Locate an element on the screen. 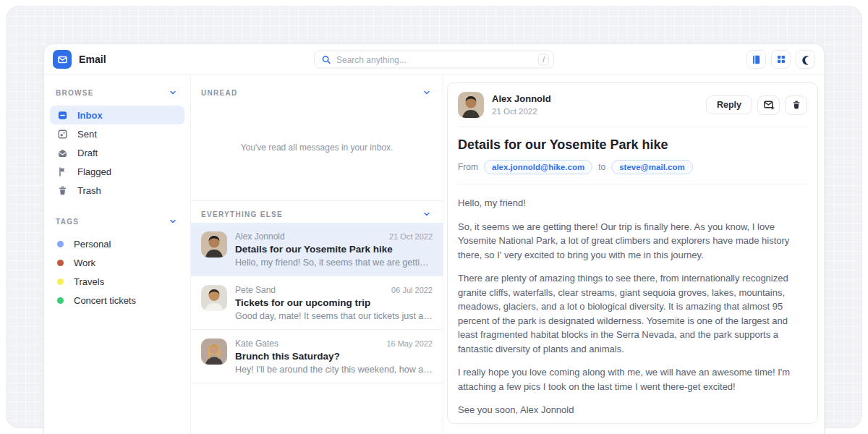  unread-section: UNREAD You've read all messages in your … is located at coordinates (317, 138).